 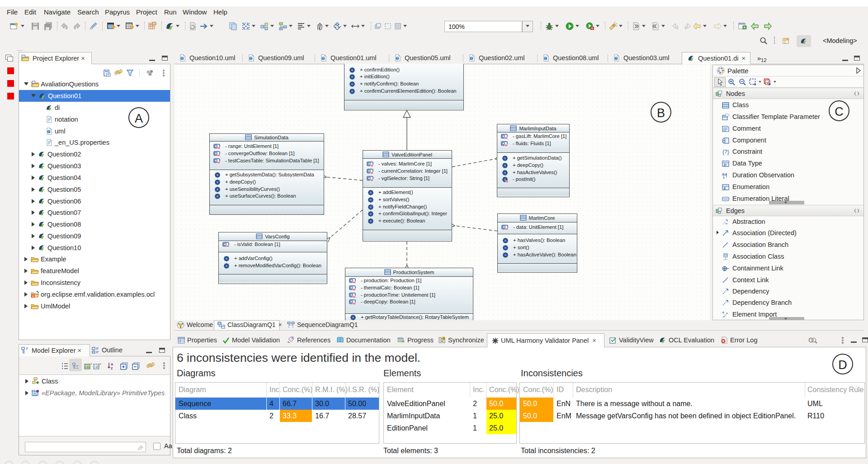 What do you see at coordinates (444, 338) in the screenshot?
I see `svg-text: 0` at bounding box center [444, 338].